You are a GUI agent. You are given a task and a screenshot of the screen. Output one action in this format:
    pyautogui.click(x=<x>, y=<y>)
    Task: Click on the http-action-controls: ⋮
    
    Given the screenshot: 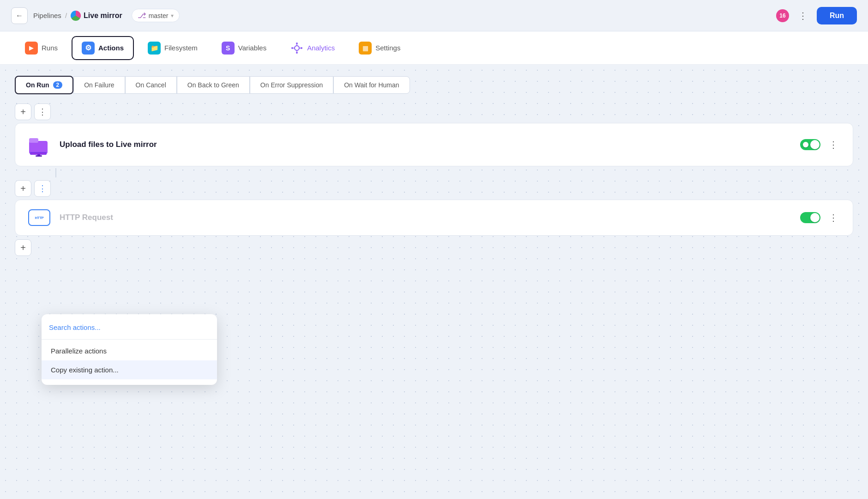 What is the action you would take?
    pyautogui.click(x=821, y=218)
    